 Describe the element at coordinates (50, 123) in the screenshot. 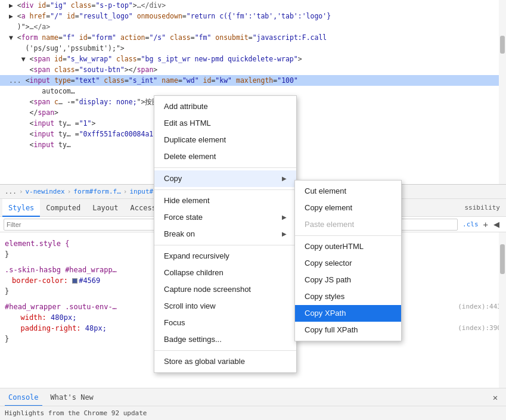

I see `dom-text: <input ty… ="1">` at that location.